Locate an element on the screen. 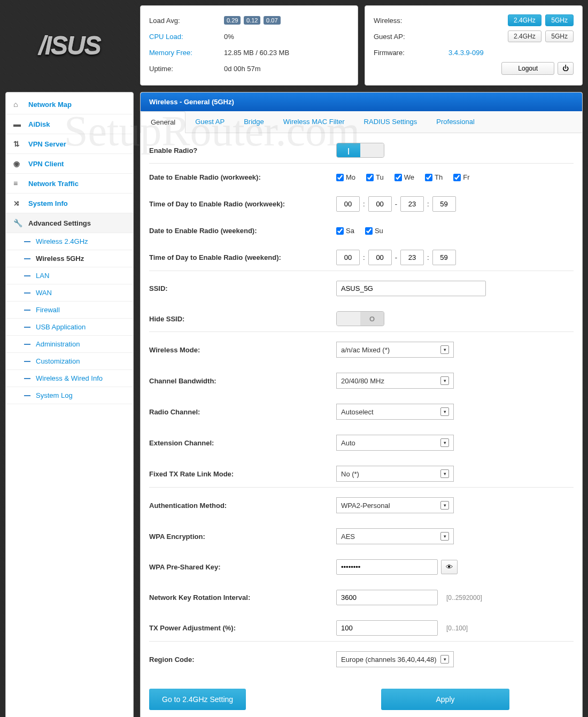 This screenshot has height=717, width=588. tab-bar: General Guest AP Bridge Wireless MAC Fil… is located at coordinates (361, 122).